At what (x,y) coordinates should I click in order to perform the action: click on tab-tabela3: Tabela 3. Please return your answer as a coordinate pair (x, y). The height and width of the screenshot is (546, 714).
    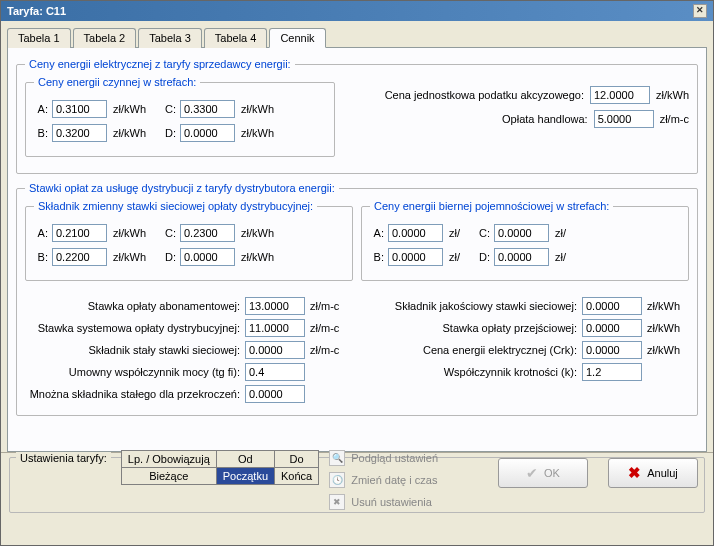
    Looking at the image, I should click on (170, 38).